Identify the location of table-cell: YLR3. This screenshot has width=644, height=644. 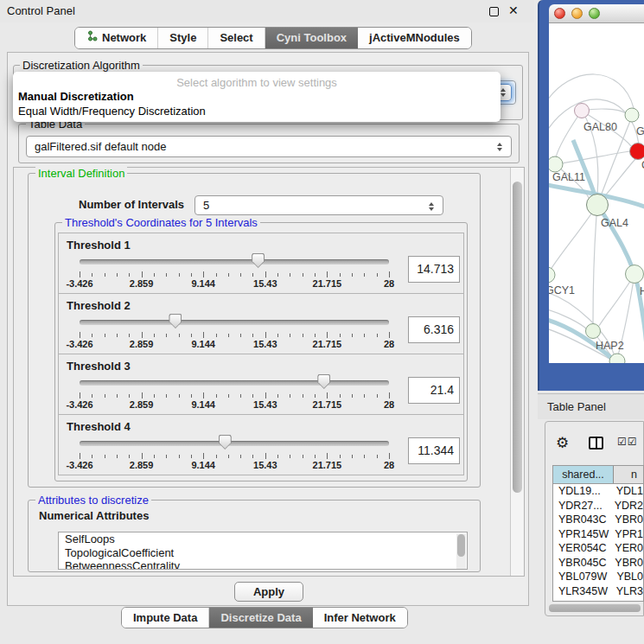
(628, 591).